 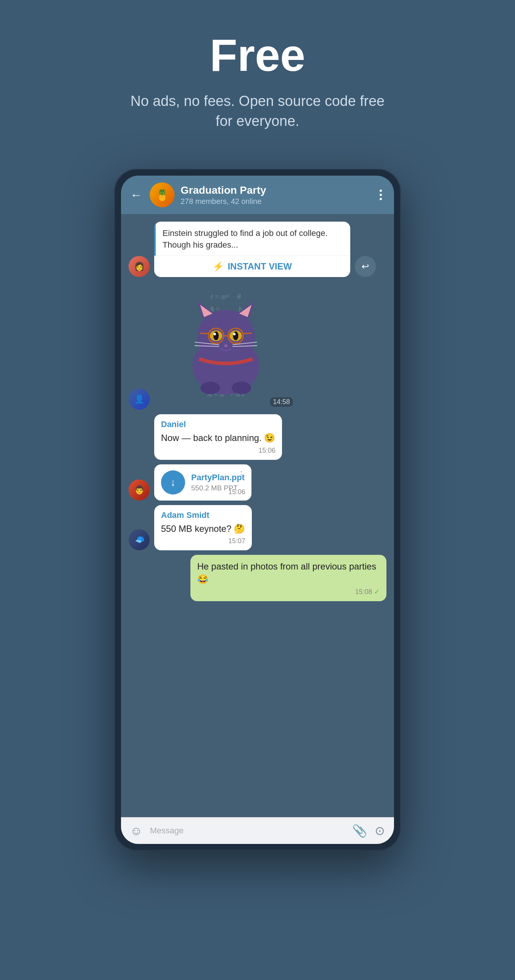 I want to click on cat-sticker, so click(x=226, y=345).